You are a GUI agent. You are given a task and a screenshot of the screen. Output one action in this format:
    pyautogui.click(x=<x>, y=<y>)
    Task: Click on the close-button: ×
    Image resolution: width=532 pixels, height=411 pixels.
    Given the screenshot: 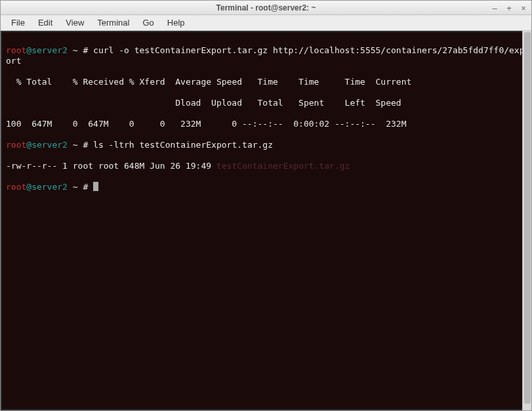 What is the action you would take?
    pyautogui.click(x=523, y=8)
    